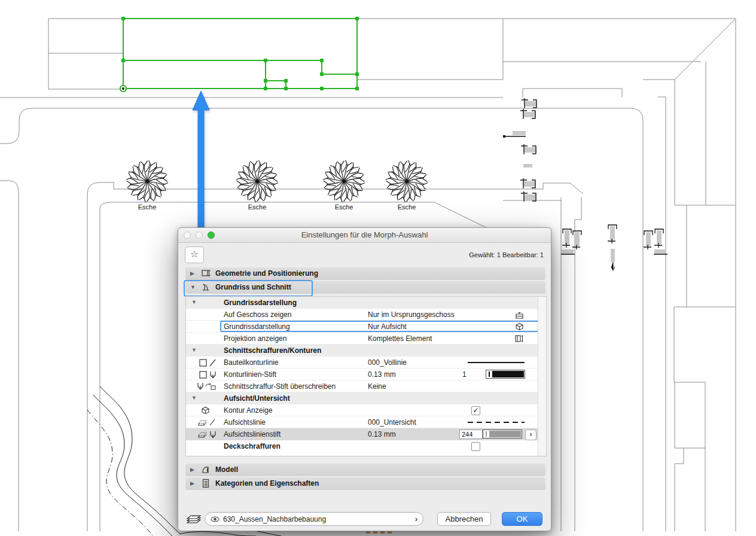 This screenshot has height=536, width=756. I want to click on plan-section-icon, so click(206, 287).